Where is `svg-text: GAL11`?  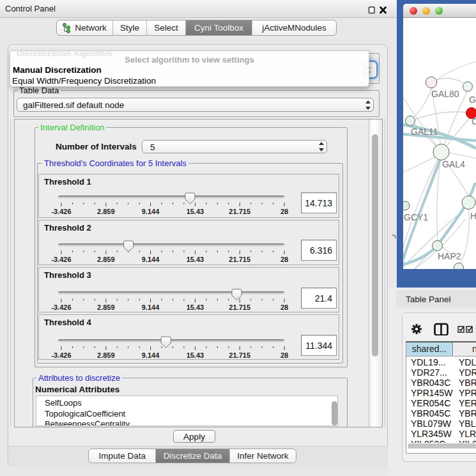
svg-text: GAL11 is located at coordinates (424, 132).